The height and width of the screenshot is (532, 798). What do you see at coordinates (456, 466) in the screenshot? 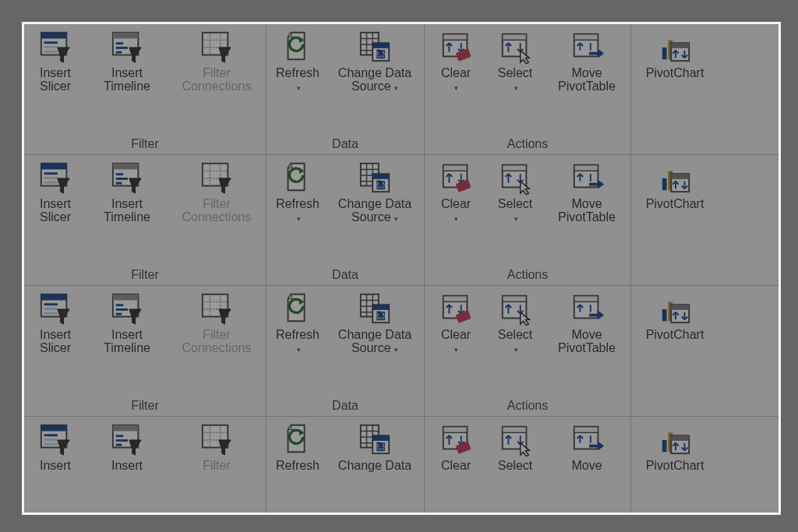
I see `clear-label: Clear` at bounding box center [456, 466].